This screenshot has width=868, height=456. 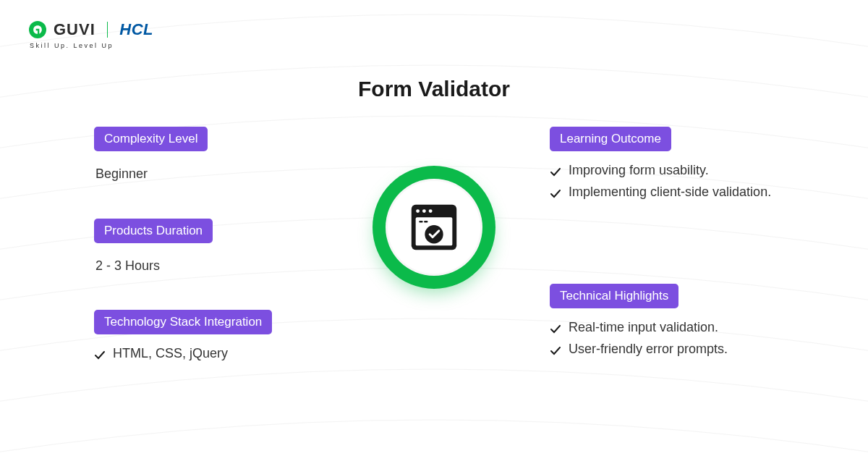 I want to click on tagline: Skill Up. Level Up, so click(x=91, y=46).